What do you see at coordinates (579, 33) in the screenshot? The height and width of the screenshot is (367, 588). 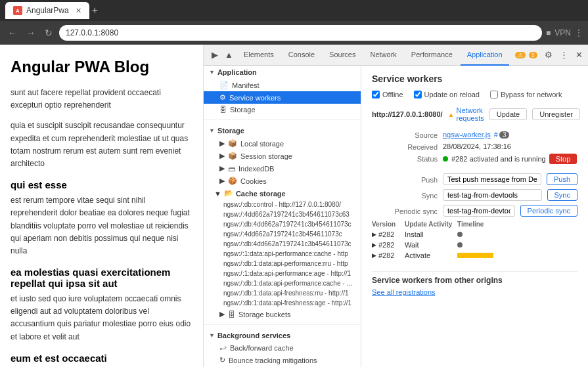 I see `menu-icon: ⋮` at bounding box center [579, 33].